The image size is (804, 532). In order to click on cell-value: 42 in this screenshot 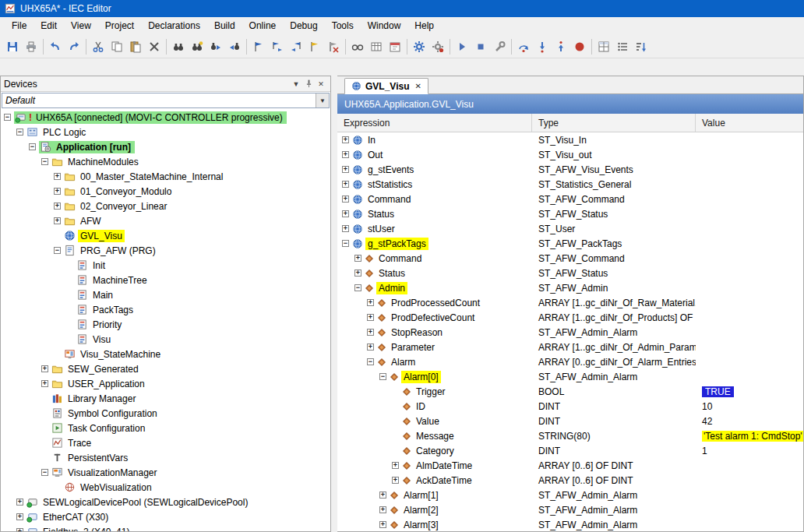, I will do `click(749, 421)`.